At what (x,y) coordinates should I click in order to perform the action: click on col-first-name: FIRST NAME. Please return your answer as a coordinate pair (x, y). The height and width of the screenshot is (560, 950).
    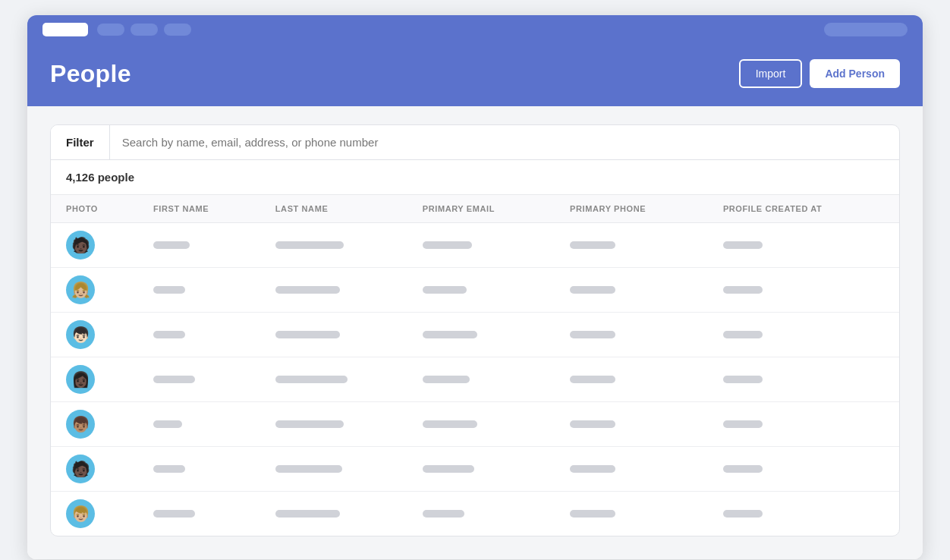
    Looking at the image, I should click on (202, 209).